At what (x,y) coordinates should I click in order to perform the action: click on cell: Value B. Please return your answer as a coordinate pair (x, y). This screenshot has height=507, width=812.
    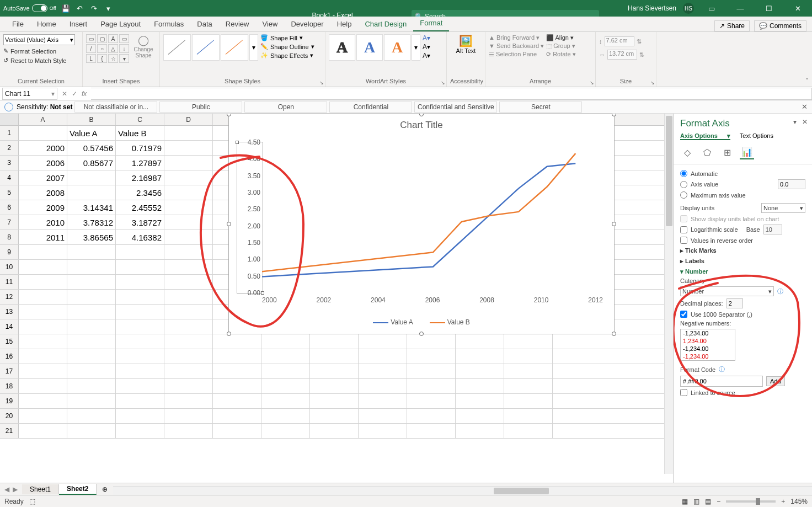
    Looking at the image, I should click on (140, 133).